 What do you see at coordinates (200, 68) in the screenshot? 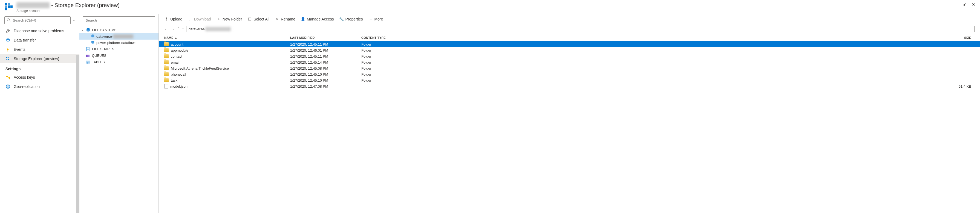
I see `row-name: Microsoft.Athena.TrickleFeedService` at bounding box center [200, 68].